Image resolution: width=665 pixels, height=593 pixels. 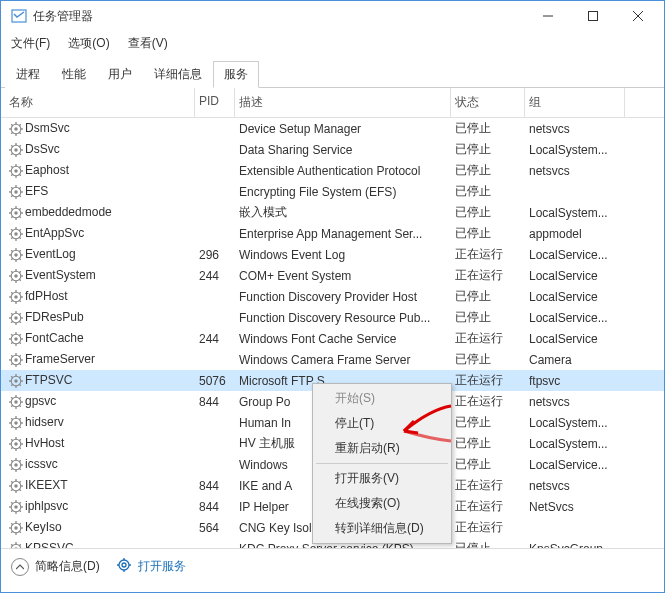 I want to click on window-title: 任务管理器, so click(x=279, y=16).